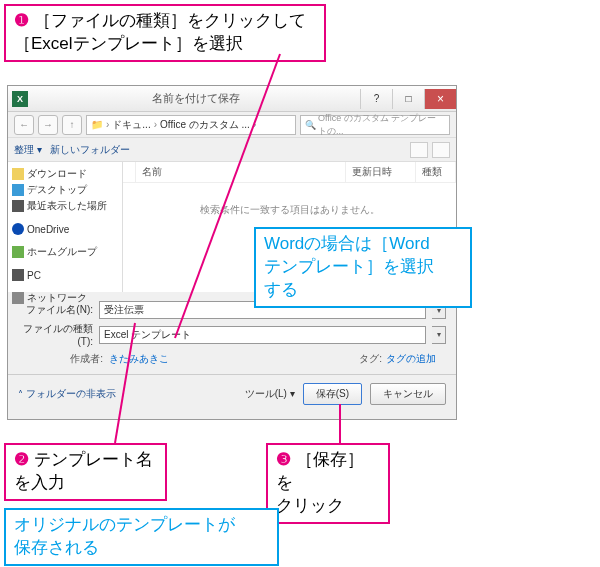  What do you see at coordinates (72, 125) in the screenshot?
I see `up-button: ↑` at bounding box center [72, 125].